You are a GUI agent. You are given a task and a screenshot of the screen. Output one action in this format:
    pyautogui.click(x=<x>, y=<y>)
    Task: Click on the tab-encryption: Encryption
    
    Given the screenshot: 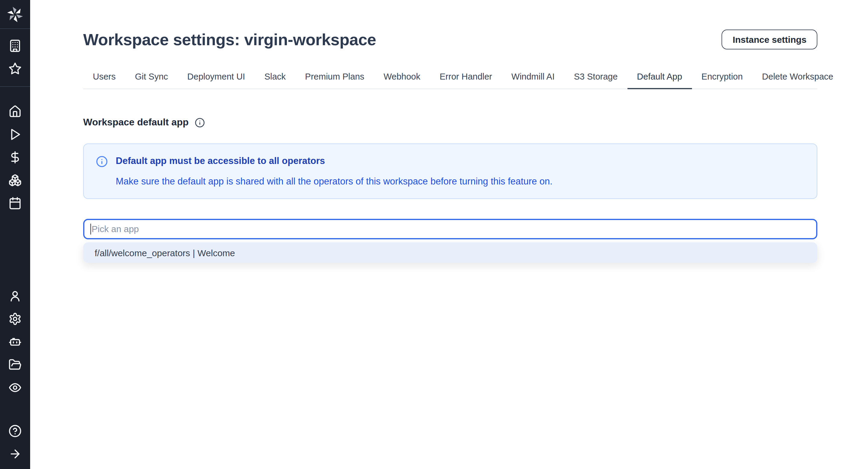 What is the action you would take?
    pyautogui.click(x=722, y=79)
    